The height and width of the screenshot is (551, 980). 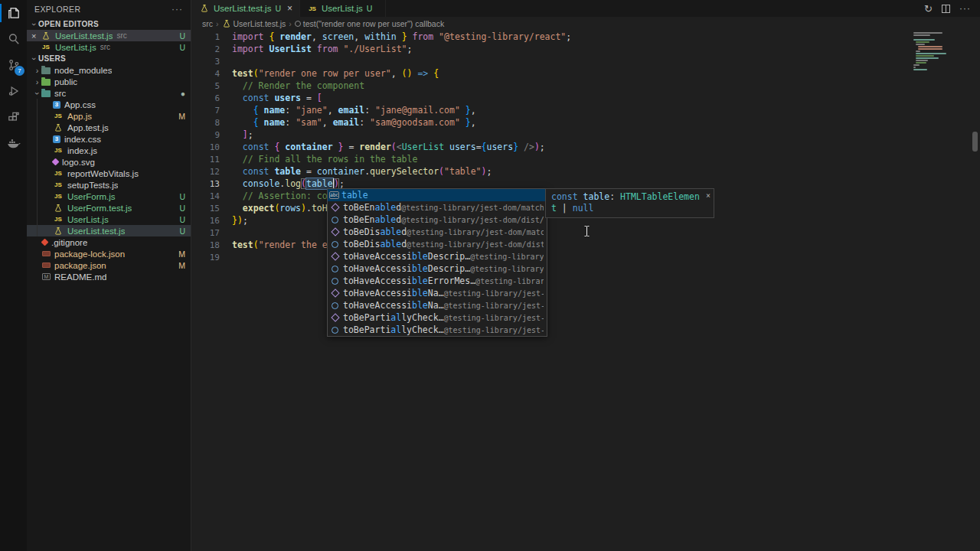 What do you see at coordinates (247, 8) in the screenshot?
I see `tab-UserList.test.js: UserList.test.jsU×` at bounding box center [247, 8].